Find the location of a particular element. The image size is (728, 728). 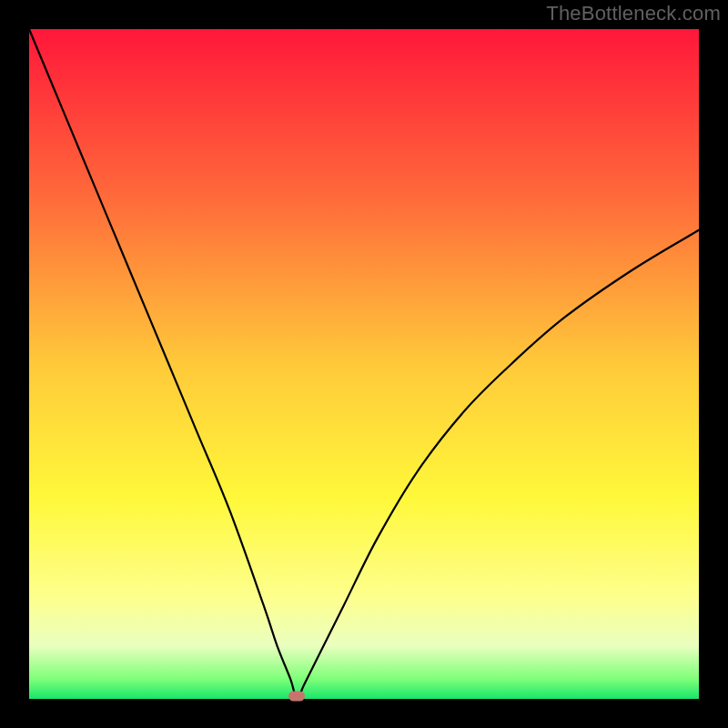

minimum-marker is located at coordinates (297, 697).